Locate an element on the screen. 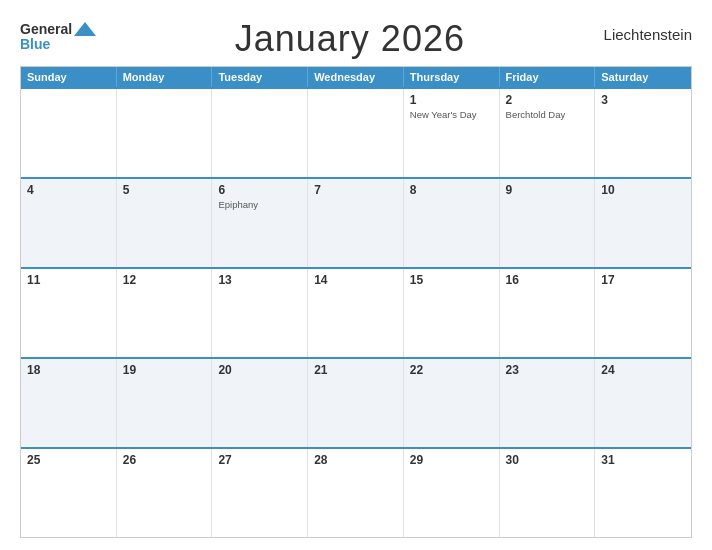 The height and width of the screenshot is (550, 712). header-day-tuesday: Tuesday is located at coordinates (260, 77).